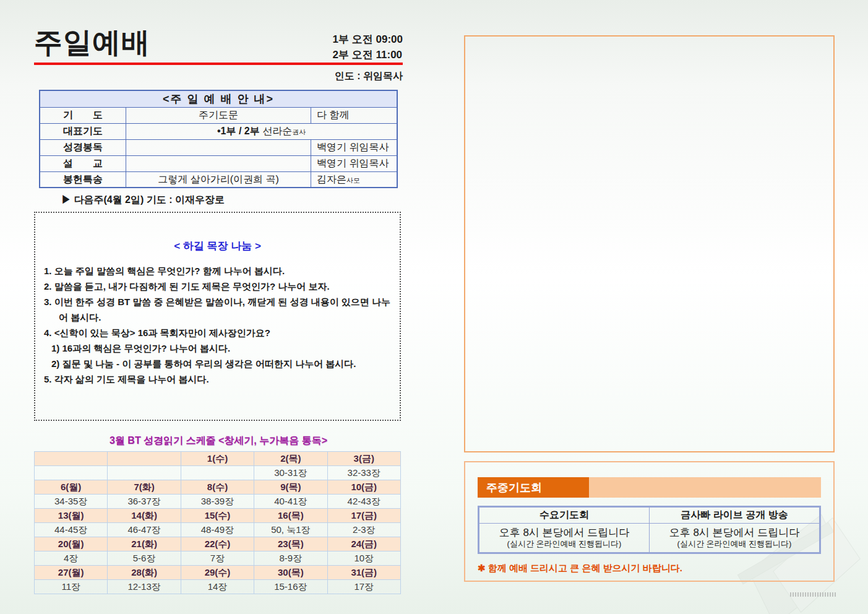  Describe the element at coordinates (218, 501) in the screenshot. I see `schedule-chapter-row: 34-35장 36-37장 38-39장 40-41장 42-43장` at that location.